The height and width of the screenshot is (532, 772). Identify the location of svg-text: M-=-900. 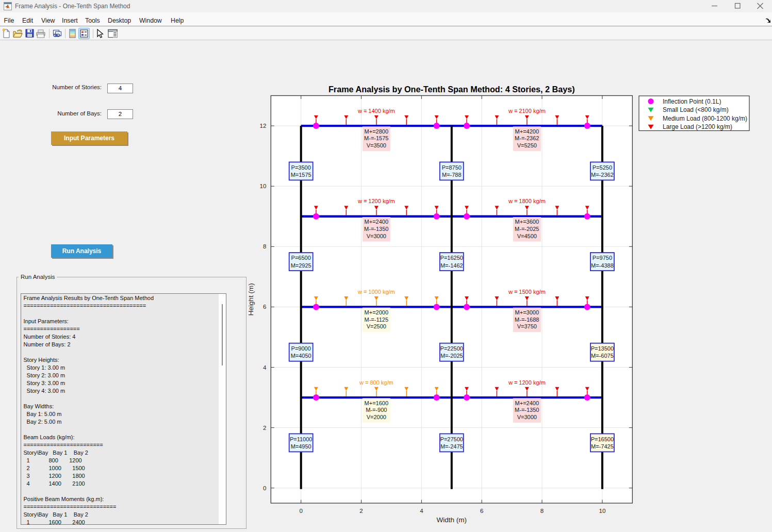
(376, 410).